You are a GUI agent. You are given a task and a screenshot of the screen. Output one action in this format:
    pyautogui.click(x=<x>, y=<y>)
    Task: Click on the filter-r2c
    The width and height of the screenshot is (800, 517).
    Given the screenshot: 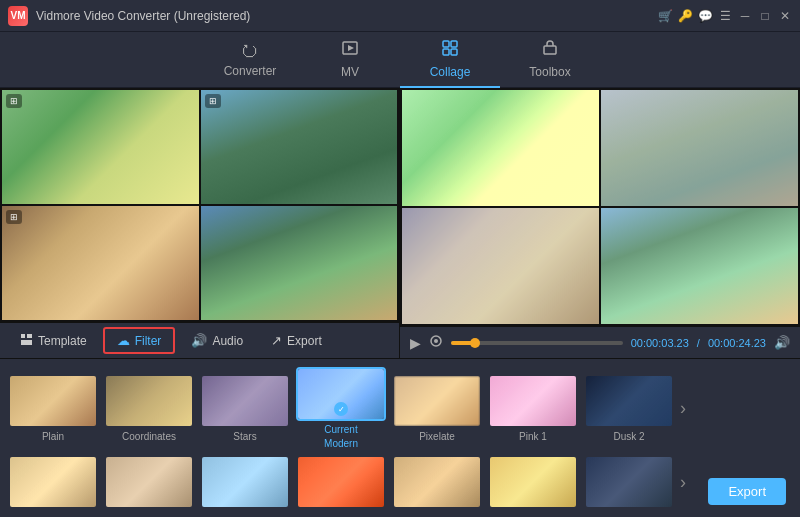 What is the action you would take?
    pyautogui.click(x=245, y=482)
    